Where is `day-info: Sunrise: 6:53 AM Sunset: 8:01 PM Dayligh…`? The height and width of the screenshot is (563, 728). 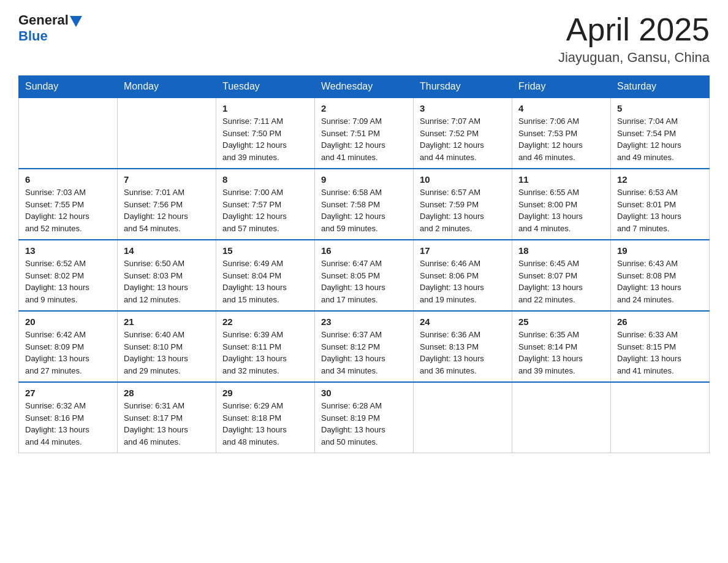 day-info: Sunrise: 6:53 AM Sunset: 8:01 PM Dayligh… is located at coordinates (660, 210).